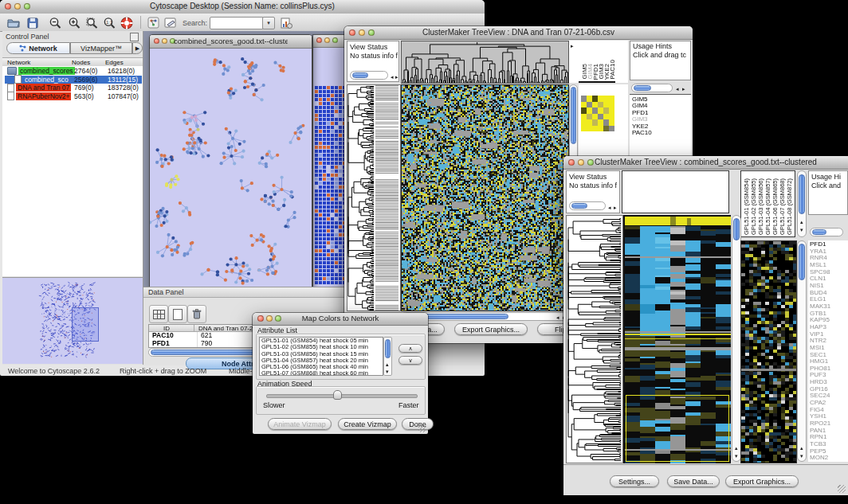  I want to click on move-up-button: ∧, so click(410, 349).